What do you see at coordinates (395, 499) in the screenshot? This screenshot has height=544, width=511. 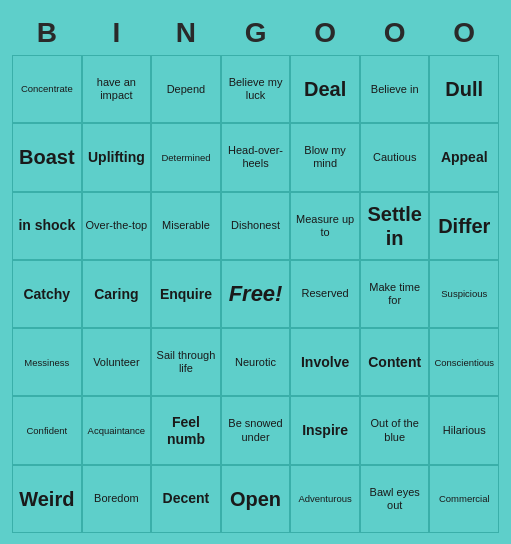 I see `bingo-cell: Bawl eyes out` at bounding box center [395, 499].